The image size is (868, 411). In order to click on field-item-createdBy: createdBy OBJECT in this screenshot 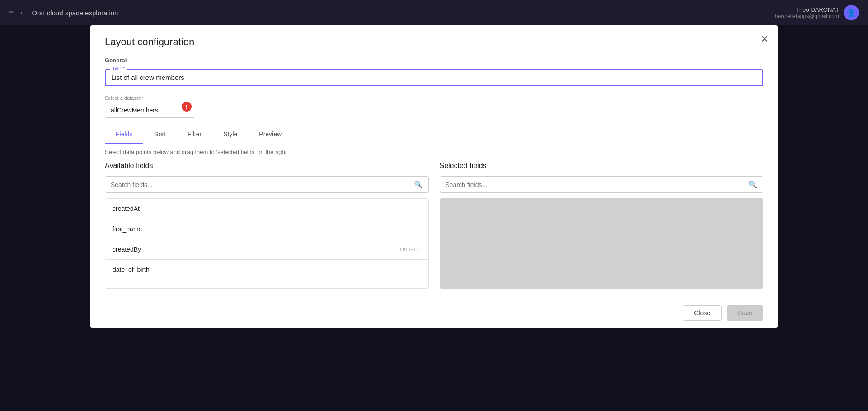, I will do `click(267, 249)`.